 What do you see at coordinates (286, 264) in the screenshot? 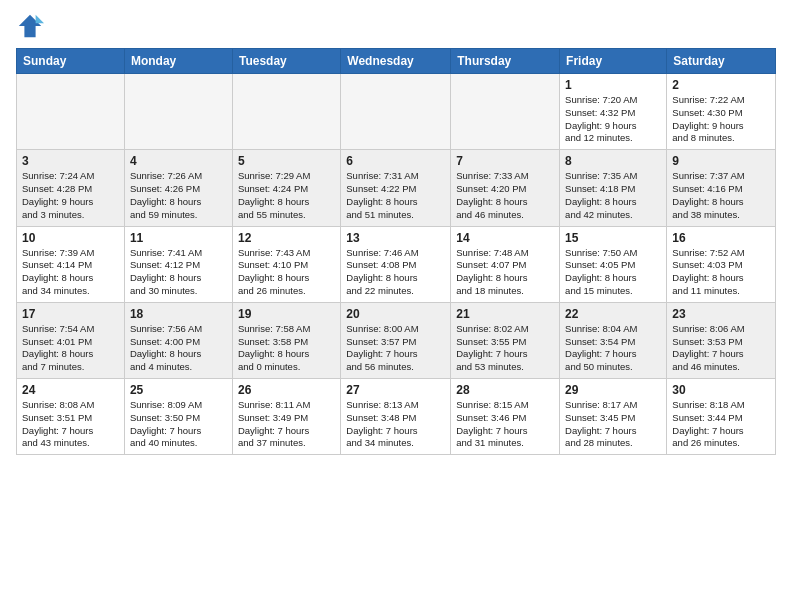
I see `calendar-cell: 12Sunrise: 7:43 AM Sunset: 4:10 PM Dayli…` at bounding box center [286, 264].